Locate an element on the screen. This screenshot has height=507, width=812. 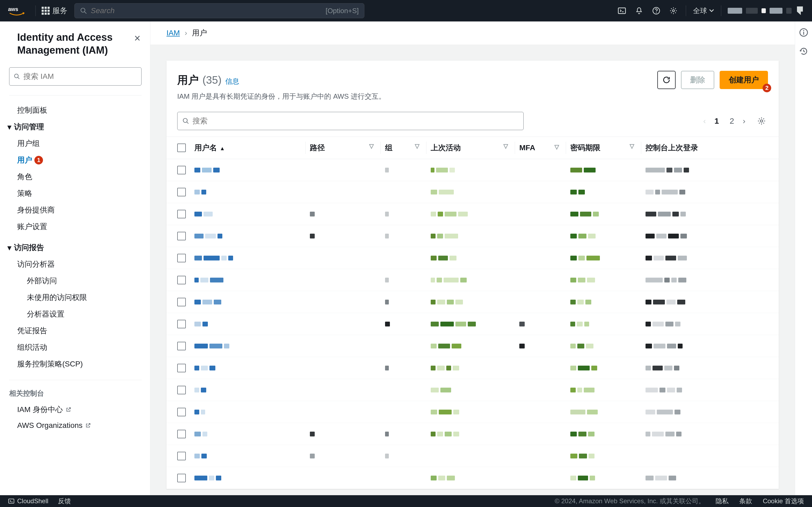
page-2: 2 is located at coordinates (732, 121).